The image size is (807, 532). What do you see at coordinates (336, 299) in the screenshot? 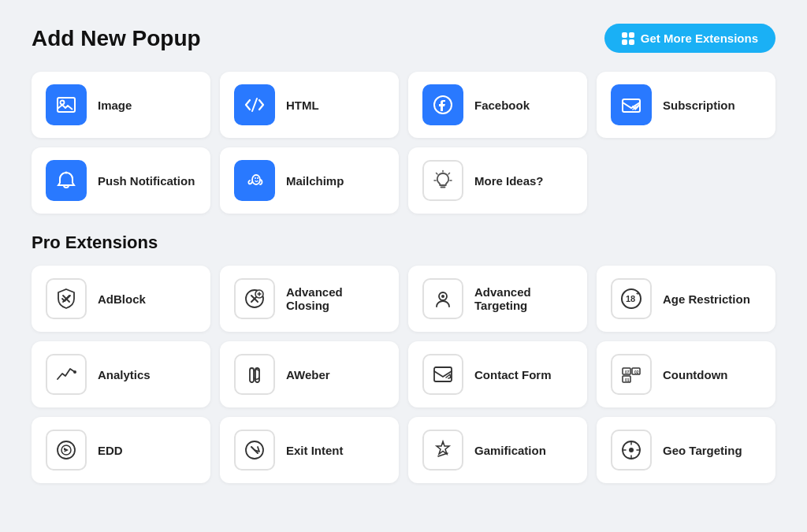
I see `advanced-closing-label: Advanced Closing` at bounding box center [336, 299].